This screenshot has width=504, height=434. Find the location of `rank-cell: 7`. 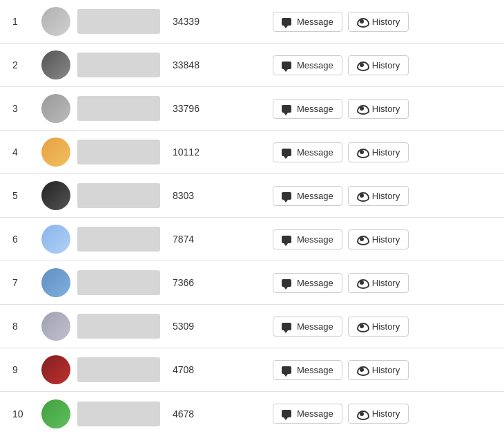

rank-cell: 7 is located at coordinates (19, 283).